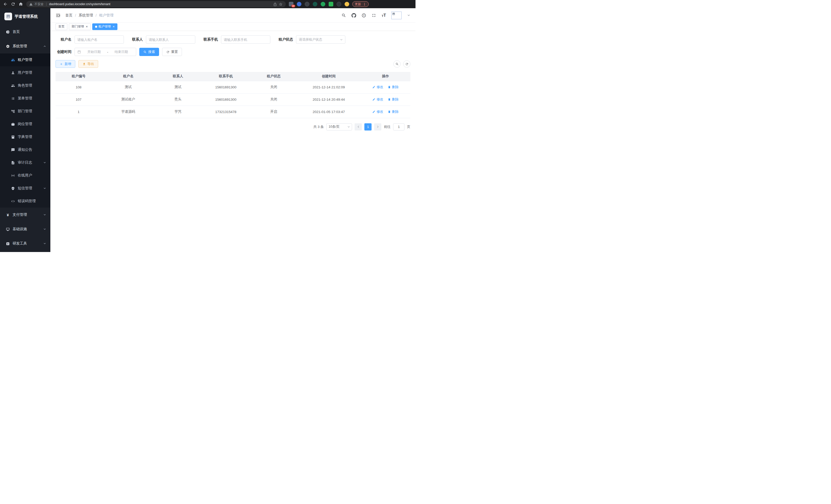 The width and height of the screenshot is (831, 504). I want to click on breadcrumb-home: 首页, so click(69, 16).